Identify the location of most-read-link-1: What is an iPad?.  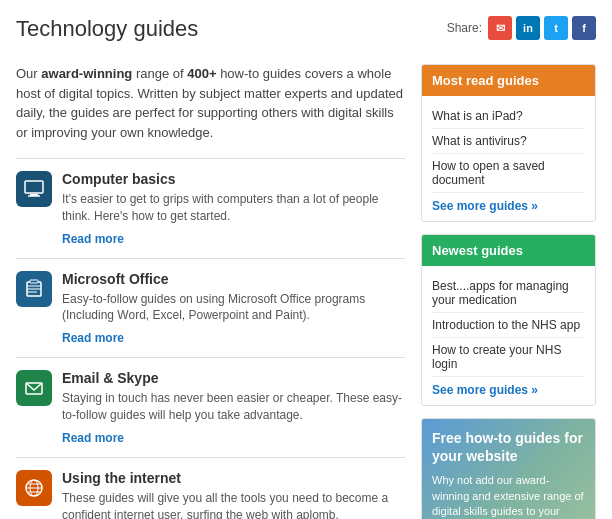
(508, 116).